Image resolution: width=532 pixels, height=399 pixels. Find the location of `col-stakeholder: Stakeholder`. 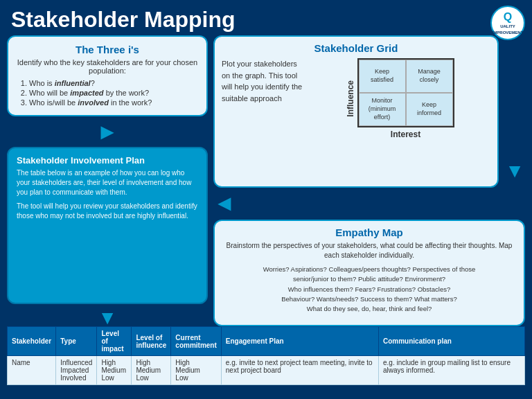

col-stakeholder: Stakeholder is located at coordinates (32, 342).